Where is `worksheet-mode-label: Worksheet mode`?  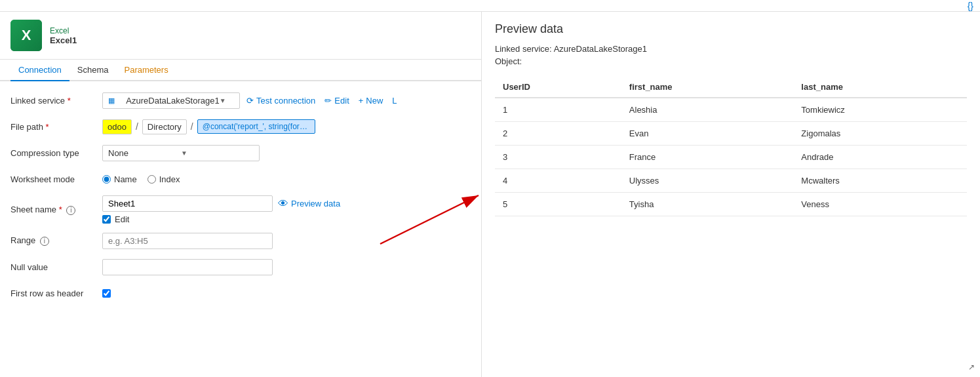 worksheet-mode-label: Worksheet mode is located at coordinates (56, 180).